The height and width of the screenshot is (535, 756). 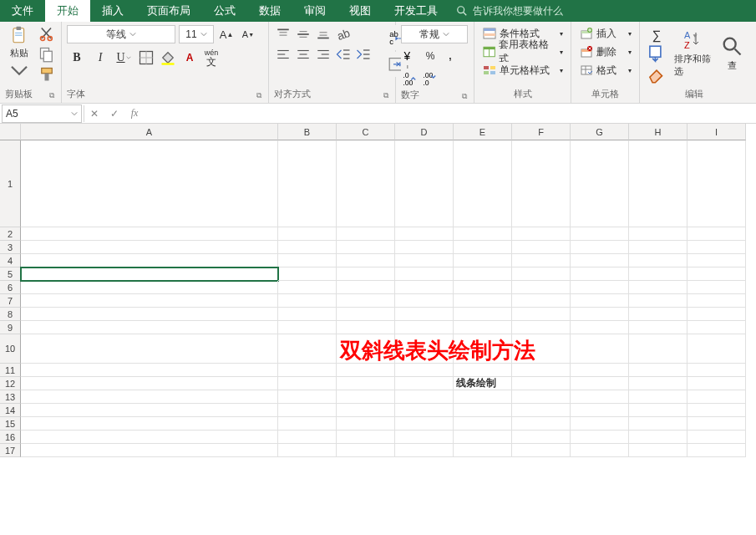 What do you see at coordinates (226, 34) in the screenshot?
I see `grow-font-button: A▲` at bounding box center [226, 34].